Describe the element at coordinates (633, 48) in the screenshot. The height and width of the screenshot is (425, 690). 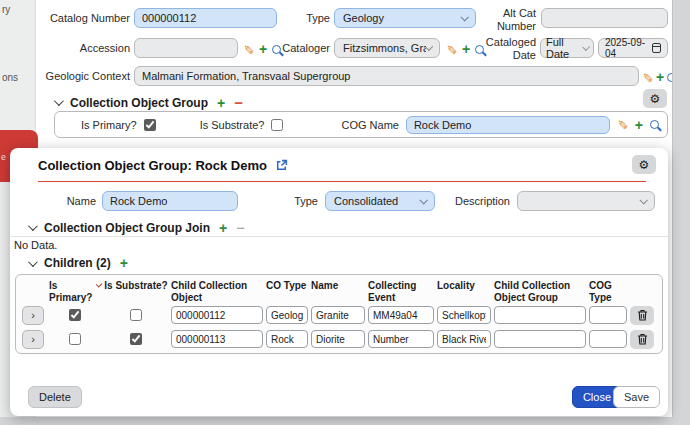
I see `cataloged-date-input: 2025-09-04` at that location.